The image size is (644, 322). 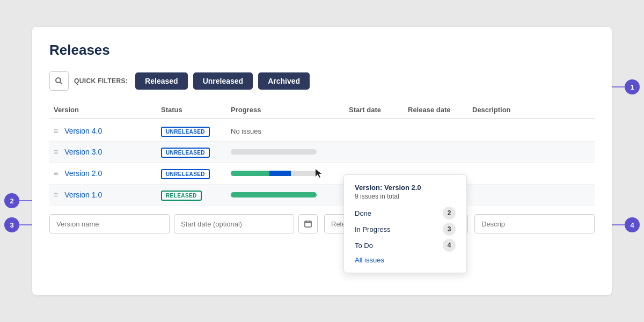 I want to click on tooltip-title: Version: Version 2.0, so click(x=405, y=188).